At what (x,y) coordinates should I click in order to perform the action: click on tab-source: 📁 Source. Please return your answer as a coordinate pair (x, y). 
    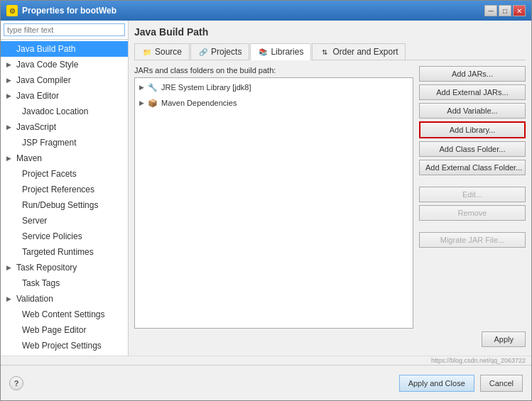
    Looking at the image, I should click on (162, 51).